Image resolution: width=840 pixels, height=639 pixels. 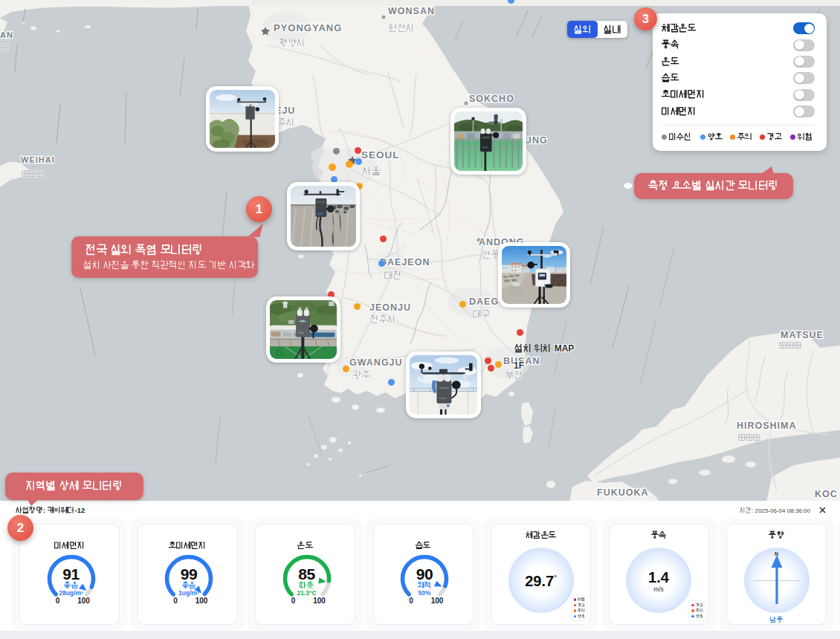 What do you see at coordinates (381, 155) in the screenshot?
I see `svg-text: SEOUL` at bounding box center [381, 155].